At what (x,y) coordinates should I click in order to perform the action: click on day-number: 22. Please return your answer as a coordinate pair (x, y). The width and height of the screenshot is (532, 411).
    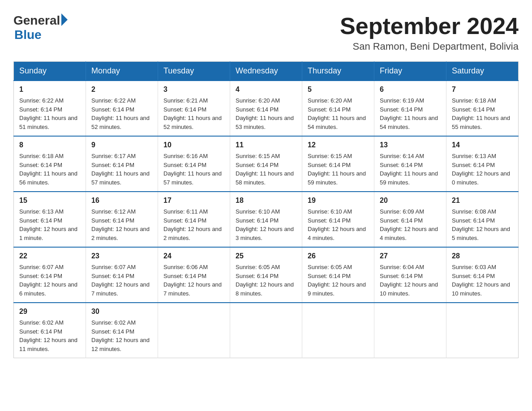
    Looking at the image, I should click on (50, 256).